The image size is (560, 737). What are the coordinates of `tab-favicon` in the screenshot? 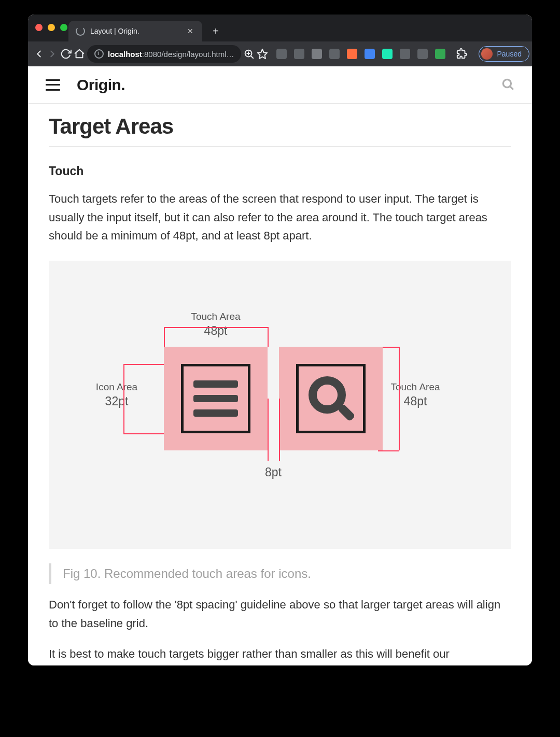 It's located at (80, 31).